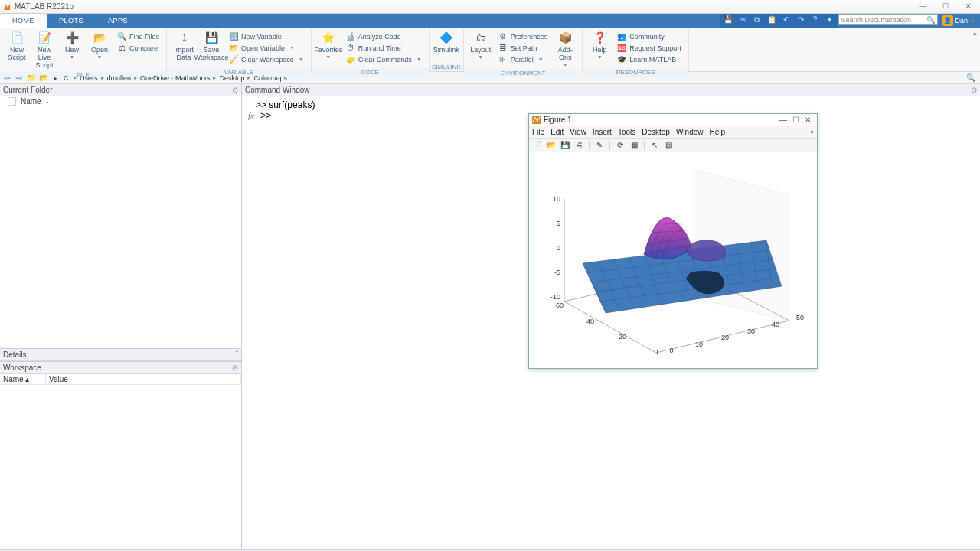 The height and width of the screenshot is (551, 980). I want to click on run-and-time-button: ⏱Run and Time, so click(384, 47).